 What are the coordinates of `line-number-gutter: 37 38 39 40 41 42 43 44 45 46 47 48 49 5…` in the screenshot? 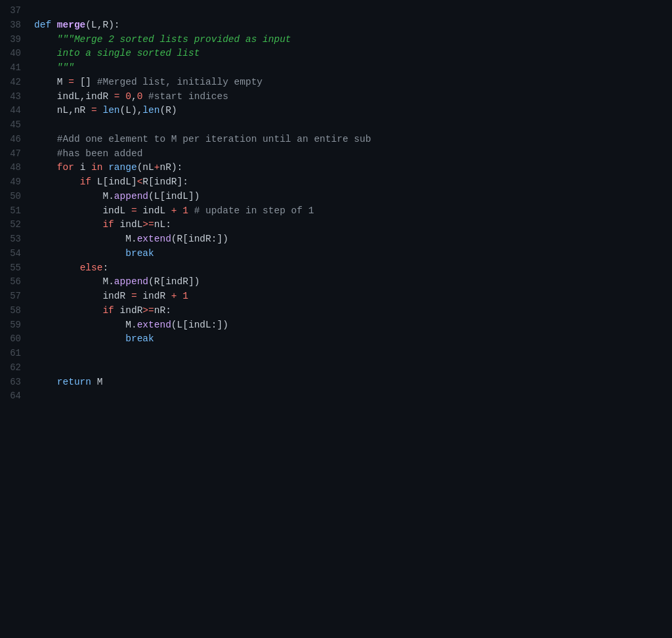 It's located at (17, 320).